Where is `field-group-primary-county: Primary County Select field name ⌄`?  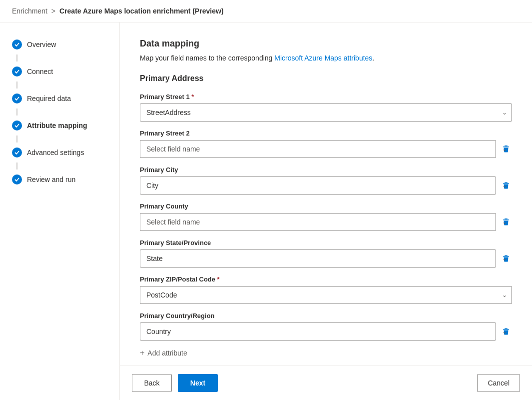 field-group-primary-county: Primary County Select field name ⌄ is located at coordinates (326, 217).